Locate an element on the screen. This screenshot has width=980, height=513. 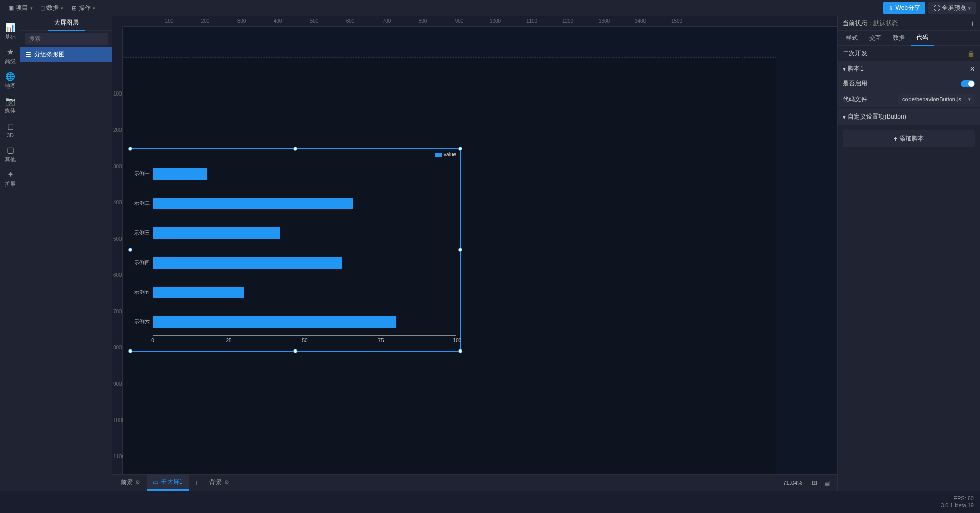
add-script-label: 添加脚本 is located at coordinates (912, 139).